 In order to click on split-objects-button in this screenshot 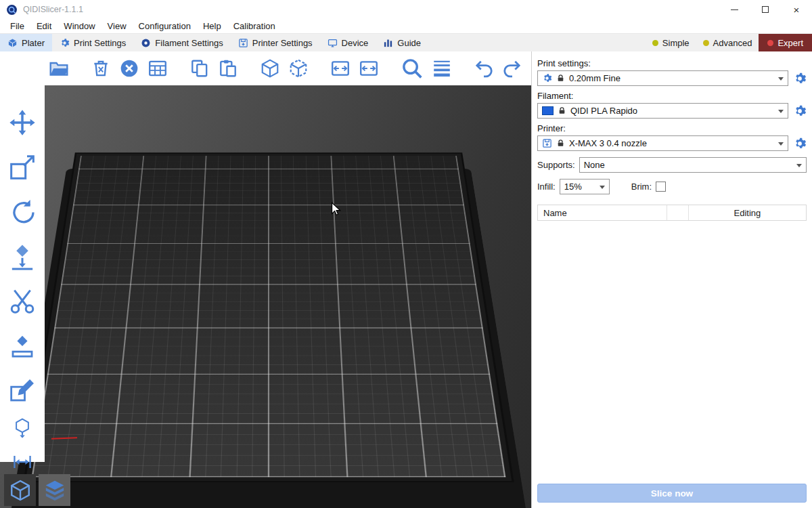, I will do `click(340, 68)`.